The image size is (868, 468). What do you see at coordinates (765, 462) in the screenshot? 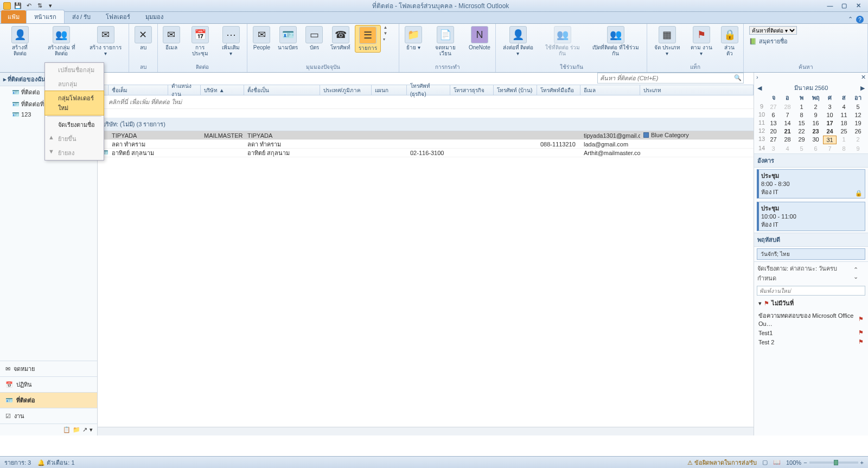
I see `view-normal-icon: ▢` at bounding box center [765, 462].